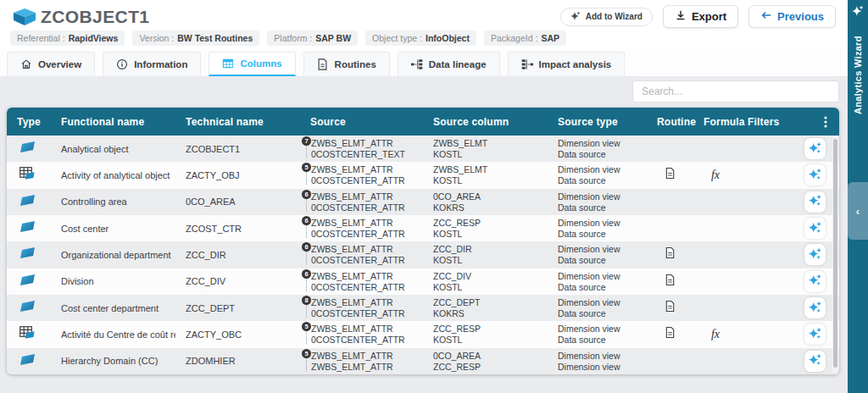  Describe the element at coordinates (68, 38) in the screenshot. I see `meta-chip-referential: Referential :RapidViews` at that location.